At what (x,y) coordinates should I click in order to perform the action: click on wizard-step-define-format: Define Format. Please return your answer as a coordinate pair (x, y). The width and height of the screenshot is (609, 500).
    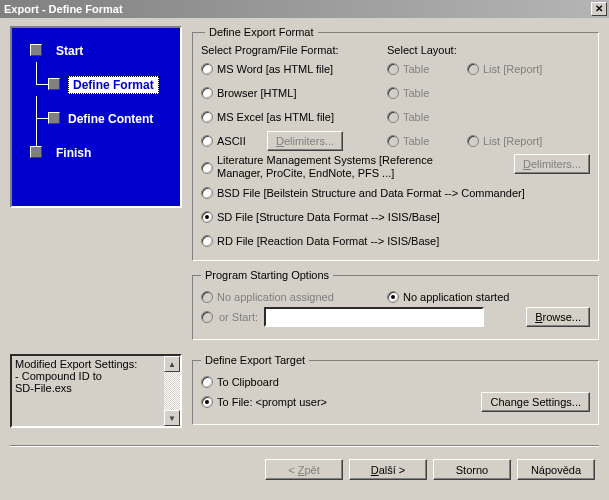
    Looking at the image, I should click on (96, 85).